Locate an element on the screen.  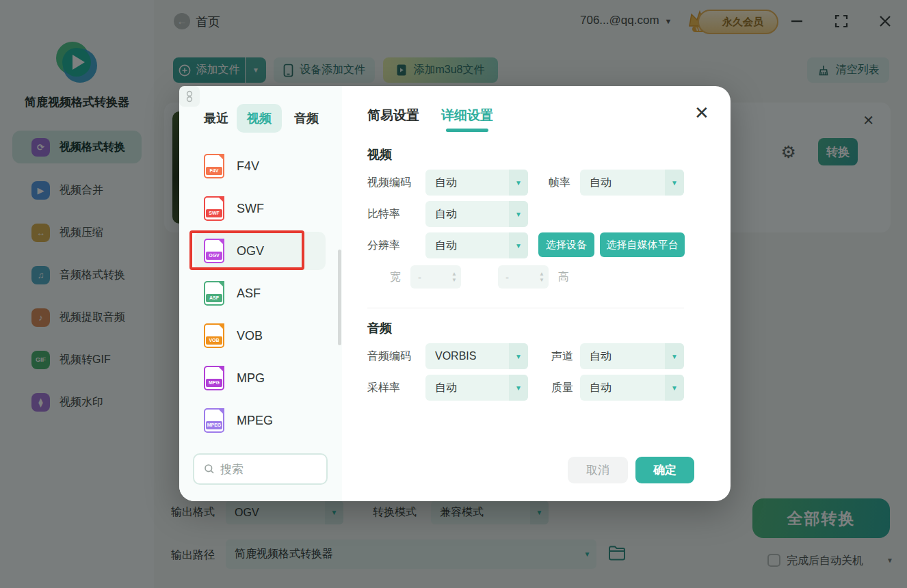
fps-label: 帧率 is located at coordinates (560, 183).